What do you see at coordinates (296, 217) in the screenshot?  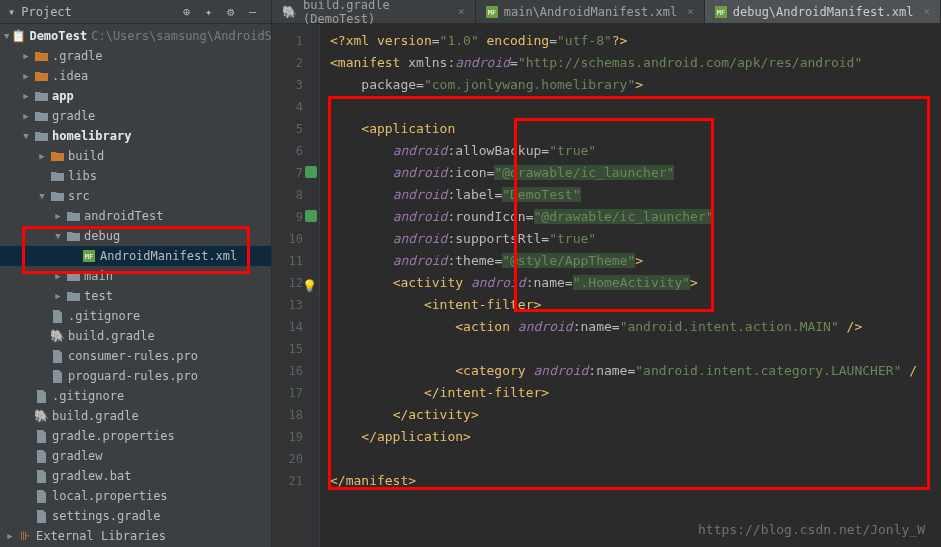 I see `line-number: 9` at bounding box center [296, 217].